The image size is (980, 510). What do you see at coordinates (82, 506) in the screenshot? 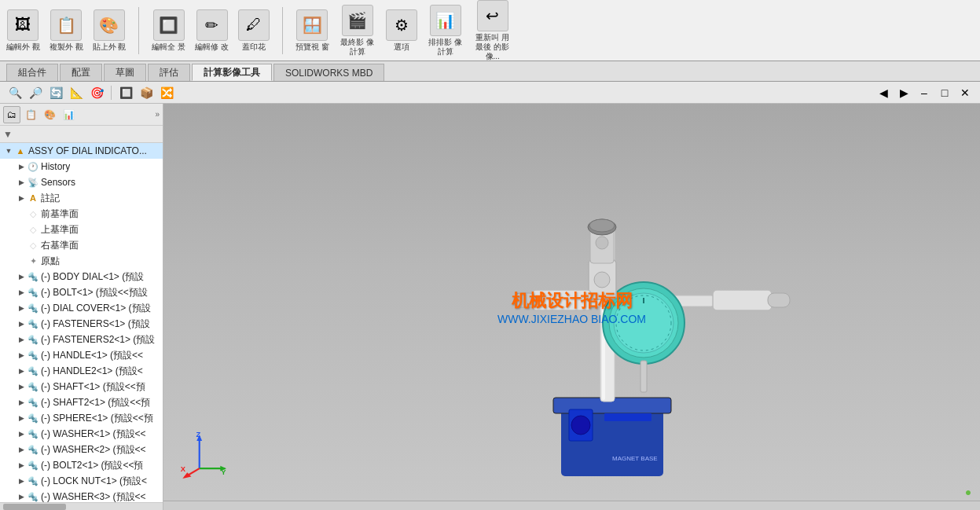
I see `panel-horizontal-scrollbar` at bounding box center [82, 506].